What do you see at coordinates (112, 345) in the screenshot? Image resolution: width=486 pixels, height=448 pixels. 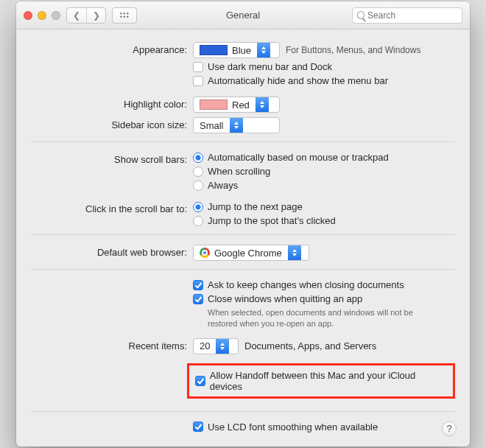 I see `recent-label: Recent items:` at bounding box center [112, 345].